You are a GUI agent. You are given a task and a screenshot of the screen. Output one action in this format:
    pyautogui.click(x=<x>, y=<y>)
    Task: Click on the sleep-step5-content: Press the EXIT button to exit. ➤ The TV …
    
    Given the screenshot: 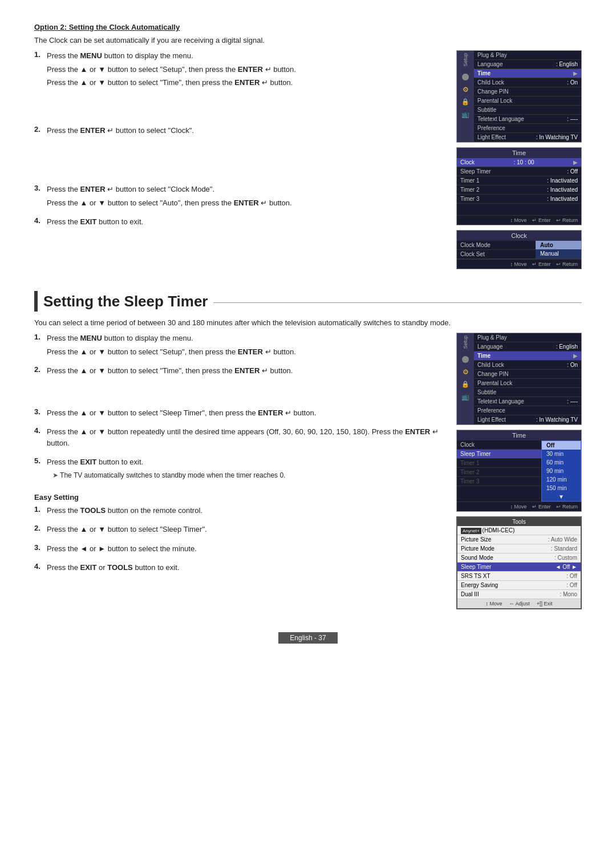 What is the action you would take?
    pyautogui.click(x=243, y=470)
    